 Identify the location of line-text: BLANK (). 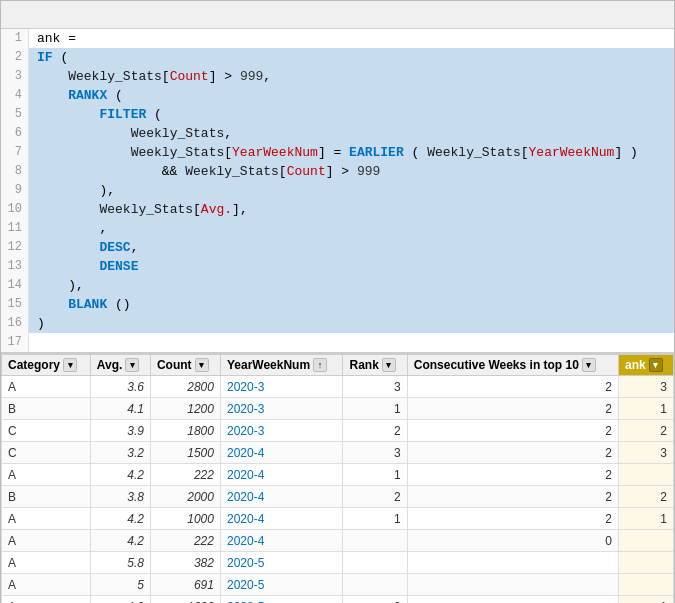
(352, 304).